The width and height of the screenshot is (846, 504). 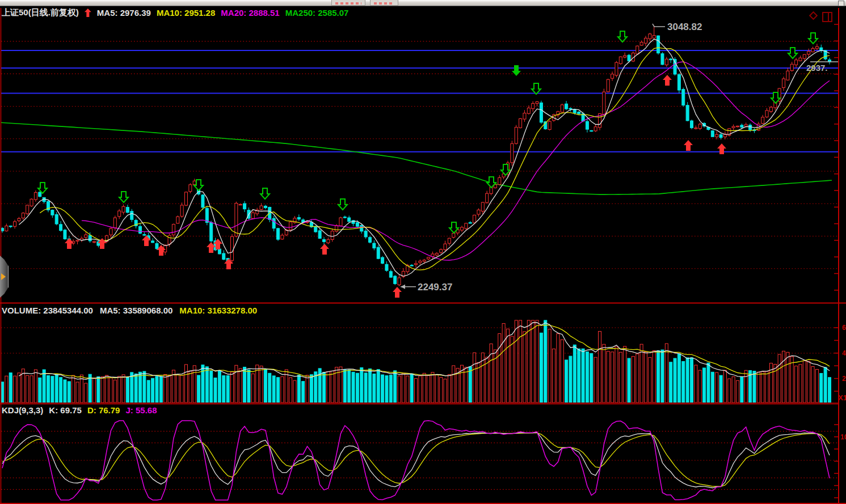 I want to click on volume-axis-tick-label: 4, so click(x=844, y=353).